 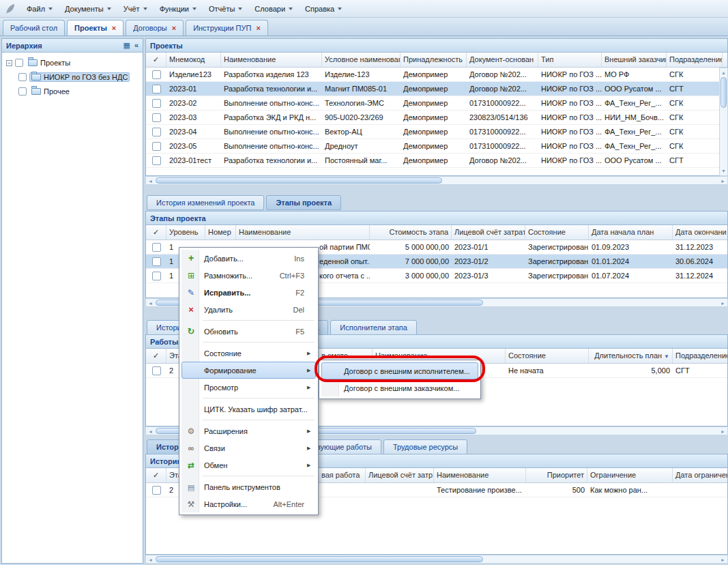 What do you see at coordinates (695, 60) in the screenshot?
I see `column-header: Подразделение` at bounding box center [695, 60].